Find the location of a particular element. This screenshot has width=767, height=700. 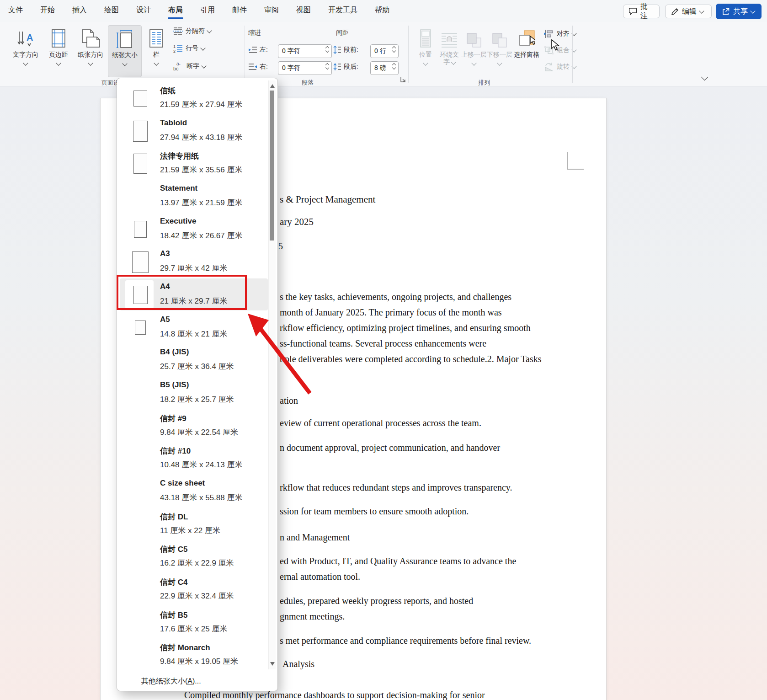

spacing-before-spinner is located at coordinates (394, 49).